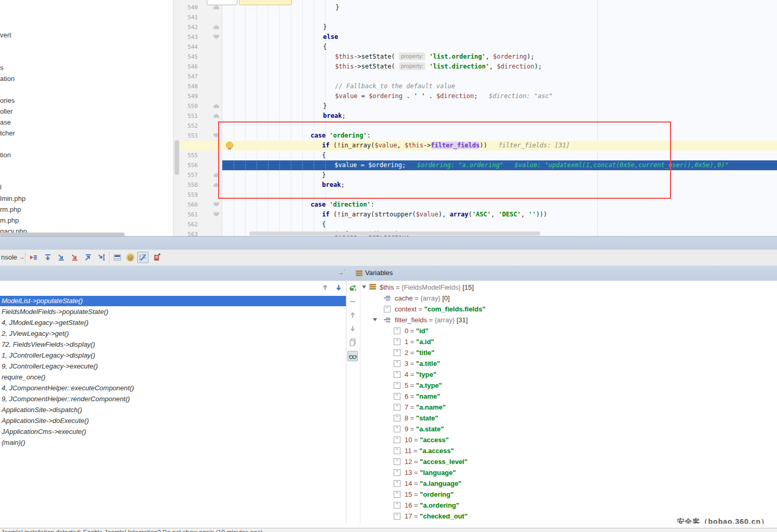 This screenshot has width=777, height=532. I want to click on gutter-line-number: 542, so click(189, 27).